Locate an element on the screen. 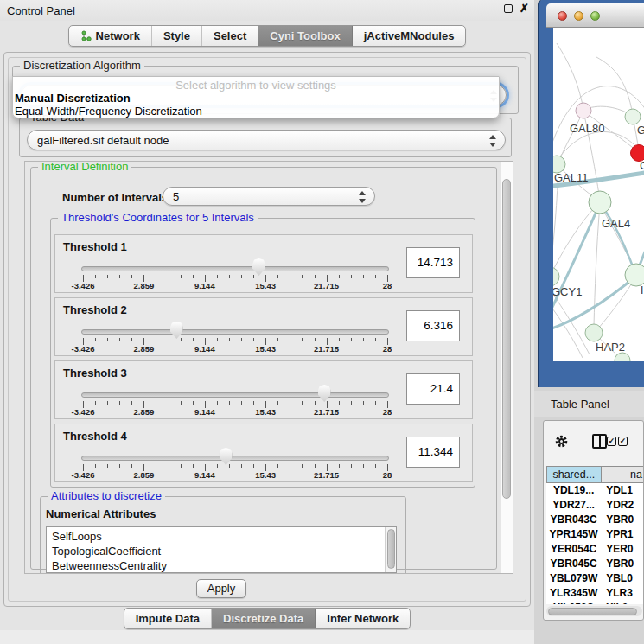  apply-button: Apply is located at coordinates (221, 589).